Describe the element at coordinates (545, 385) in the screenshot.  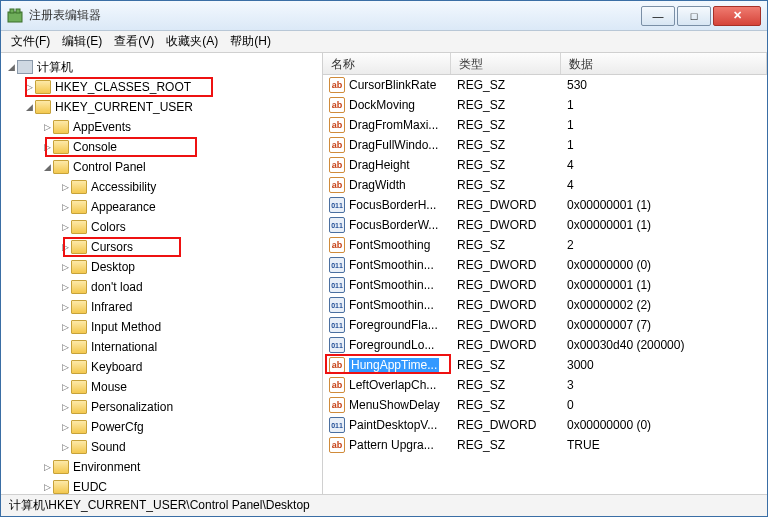
I see `list-row: abLeftOverlapCh...REG_SZ3` at that location.